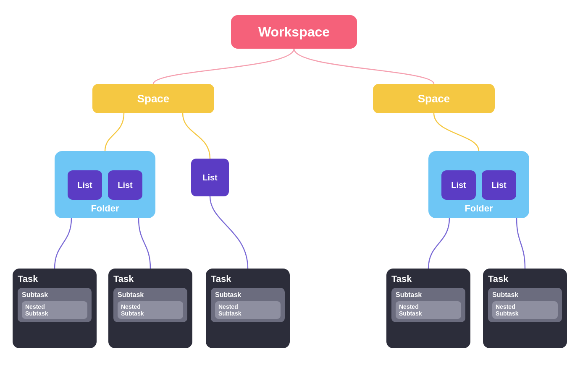  I want to click on folder-right-node: List List Folder, so click(479, 185).